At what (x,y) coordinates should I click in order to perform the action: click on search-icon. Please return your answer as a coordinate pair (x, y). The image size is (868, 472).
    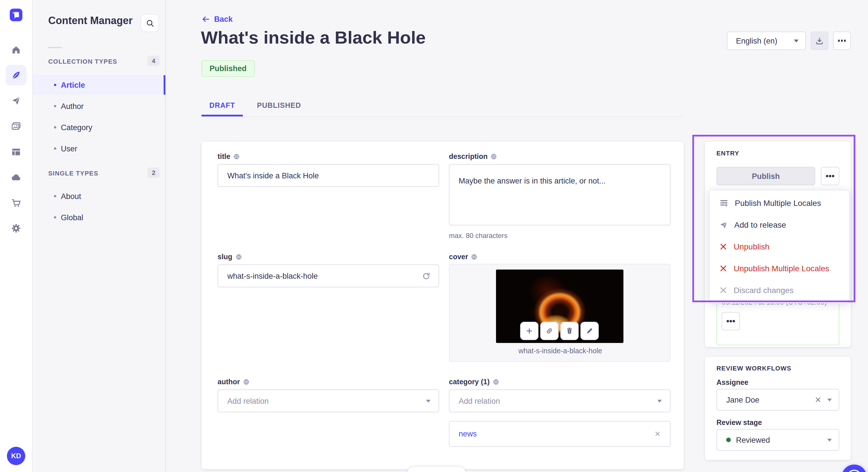
    Looking at the image, I should click on (150, 23).